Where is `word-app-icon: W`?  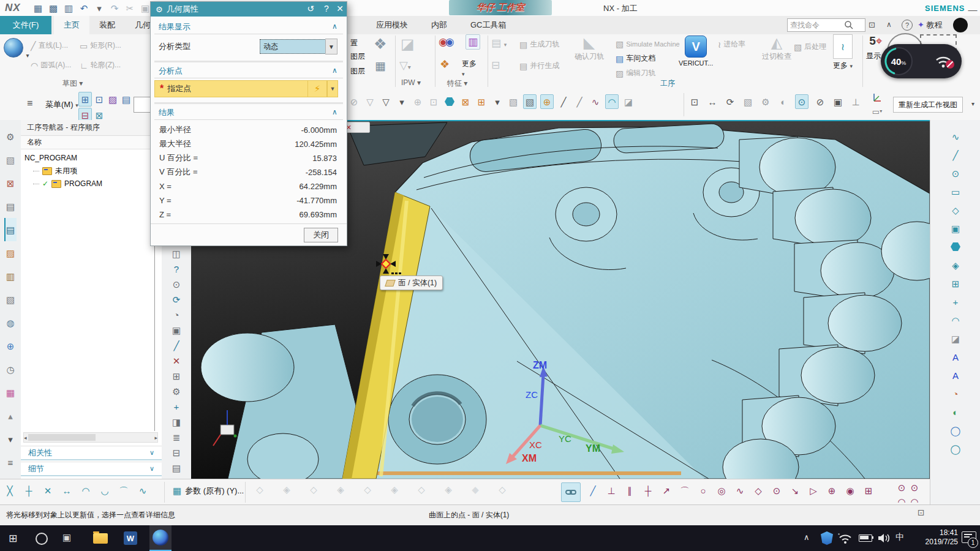 word-app-icon: W is located at coordinates (130, 538).